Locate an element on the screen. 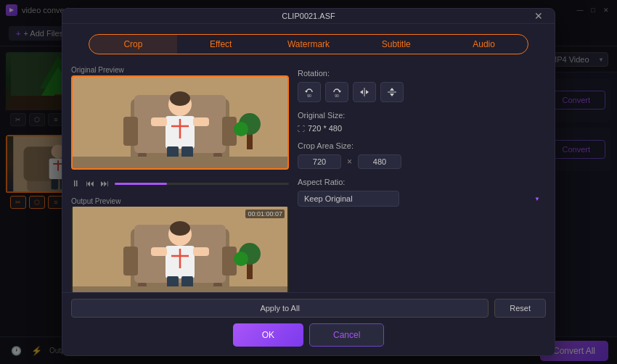 The width and height of the screenshot is (617, 364). original-preview-label: Original Preview is located at coordinates (180, 70).